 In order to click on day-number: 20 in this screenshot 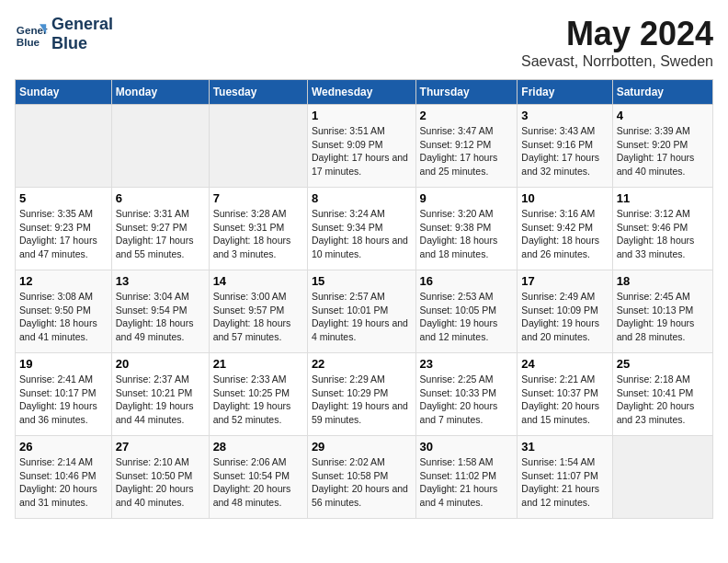, I will do `click(160, 364)`.